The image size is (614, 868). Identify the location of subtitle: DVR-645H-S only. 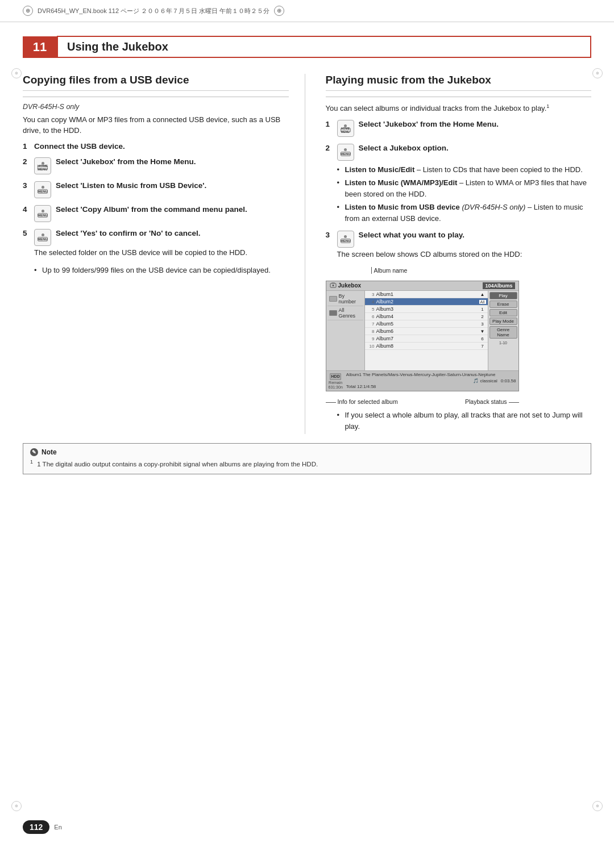
(156, 107).